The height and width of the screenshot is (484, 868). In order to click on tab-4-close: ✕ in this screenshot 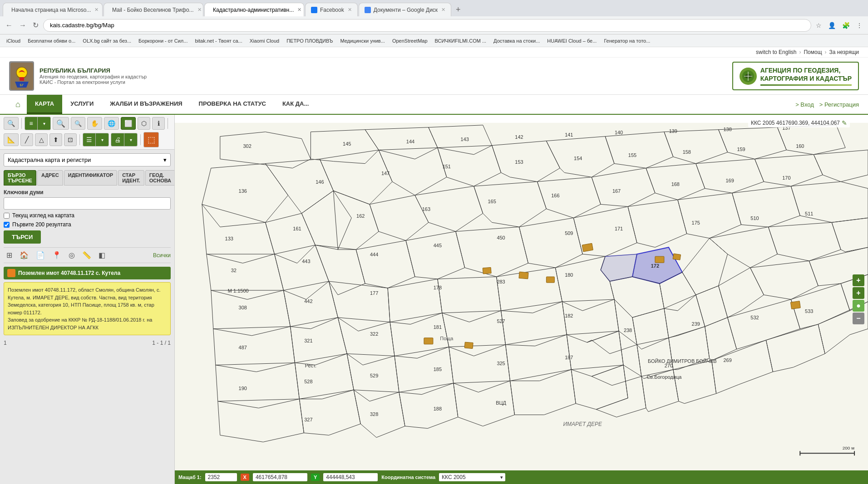, I will do `click(350, 10)`.